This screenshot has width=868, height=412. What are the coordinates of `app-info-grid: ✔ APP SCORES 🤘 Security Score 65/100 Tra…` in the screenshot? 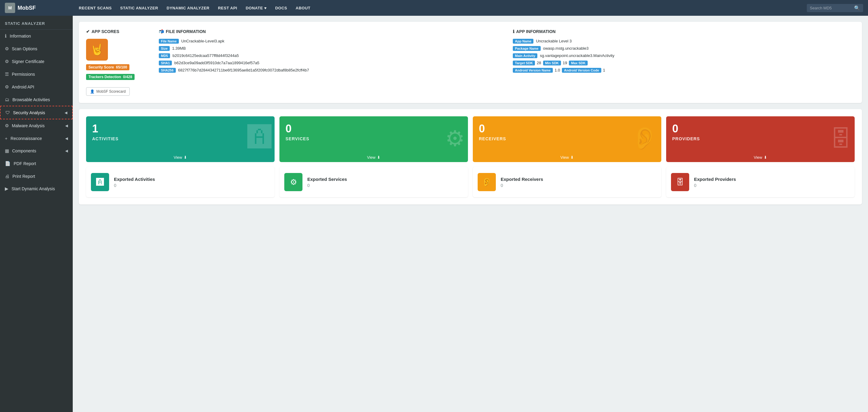 It's located at (470, 62).